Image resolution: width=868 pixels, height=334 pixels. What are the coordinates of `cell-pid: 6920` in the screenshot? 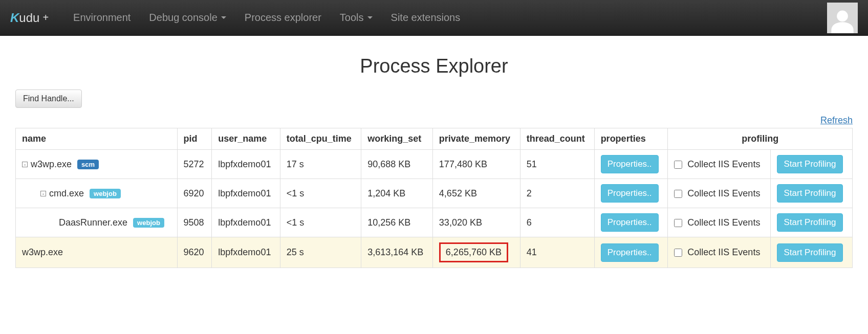 It's located at (194, 193).